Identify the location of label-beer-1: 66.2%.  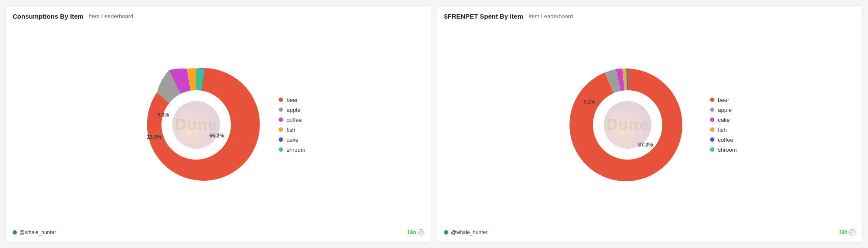
(217, 136).